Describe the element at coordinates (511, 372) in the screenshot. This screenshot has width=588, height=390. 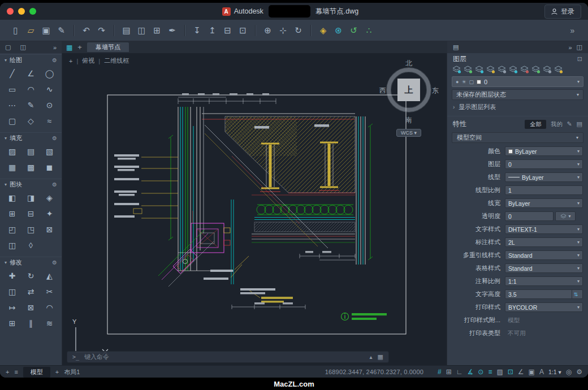
I see `dynamic-ucs-icon: ⊡` at that location.